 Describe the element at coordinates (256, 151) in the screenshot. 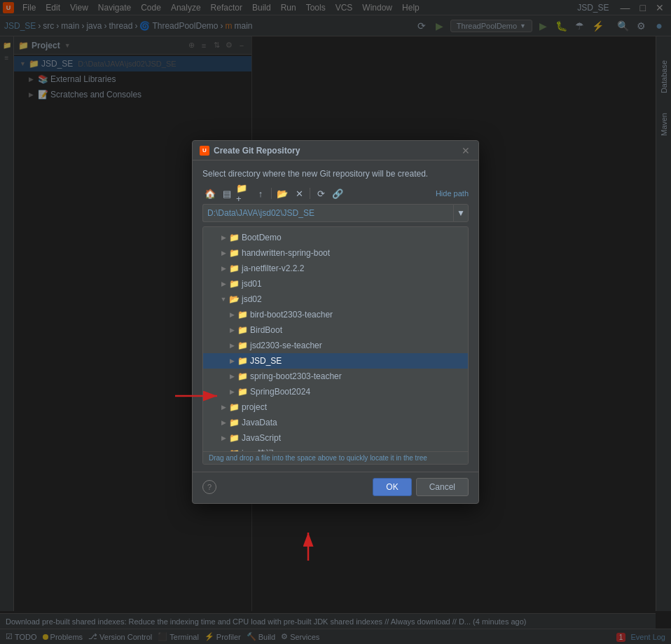

I see `dialog-title: Create Git Repository` at that location.